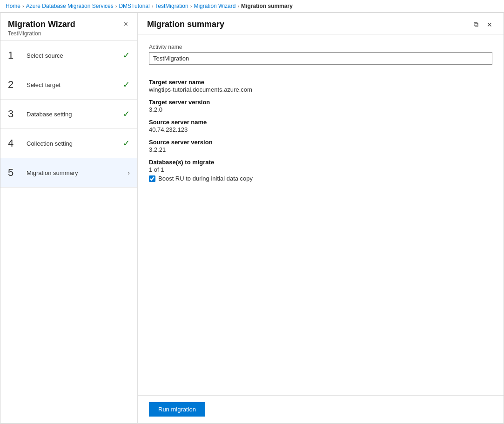  Describe the element at coordinates (116, 6) in the screenshot. I see `breadcrumb-sep-2: ›` at that location.